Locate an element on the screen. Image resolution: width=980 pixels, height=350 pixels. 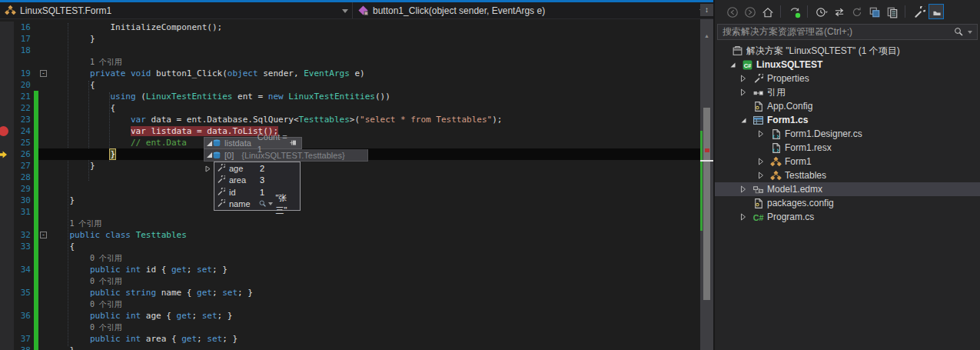
tree-item-form1-resx: Form1.resx is located at coordinates (847, 148).